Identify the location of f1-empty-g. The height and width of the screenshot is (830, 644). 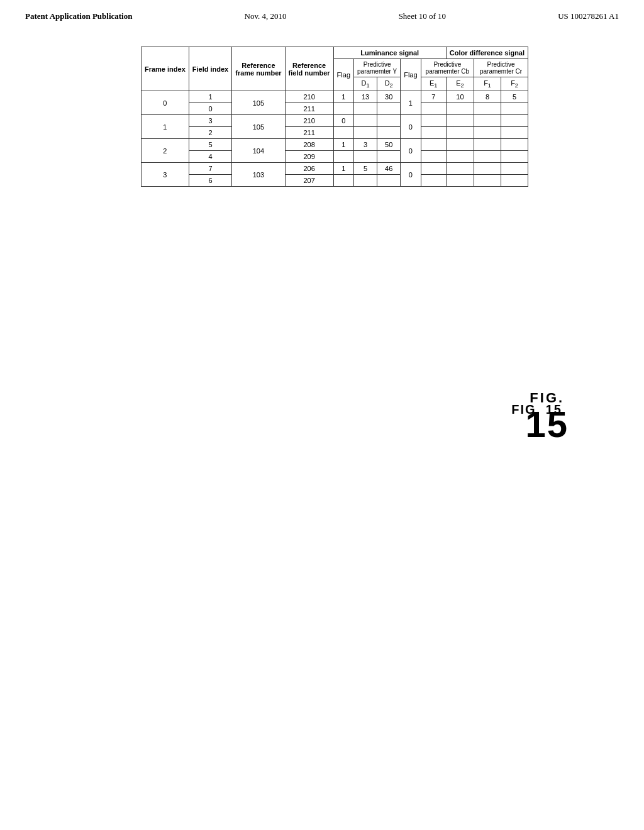
(488, 181).